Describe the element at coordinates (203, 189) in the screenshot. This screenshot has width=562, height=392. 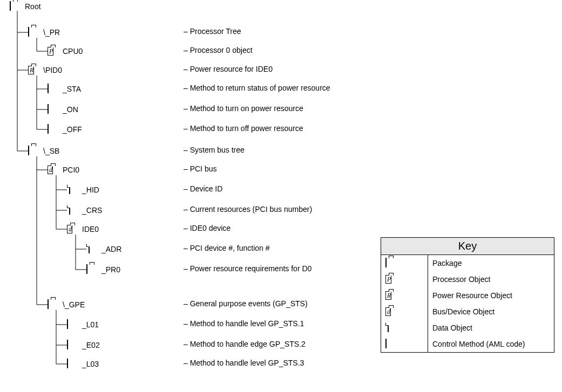
I see `tree-node-desc: – Device ID` at that location.